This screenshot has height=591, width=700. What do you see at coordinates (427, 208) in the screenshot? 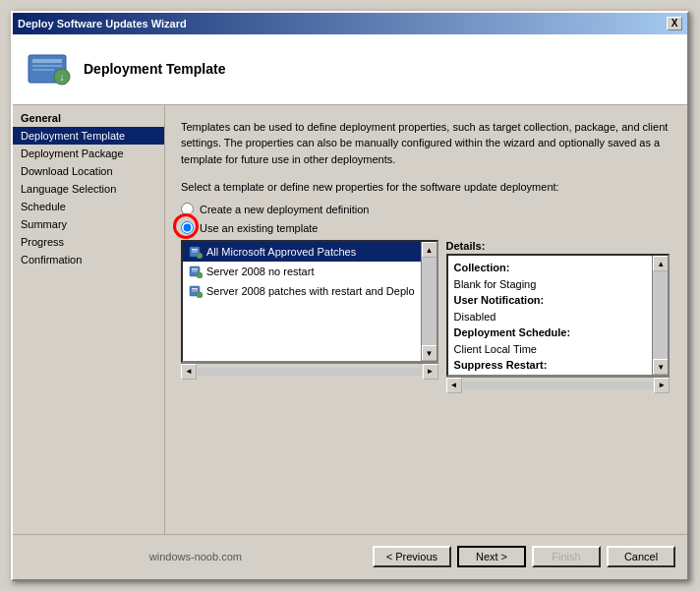
I see `radio-create-new: Create a new deployment definition` at bounding box center [427, 208].